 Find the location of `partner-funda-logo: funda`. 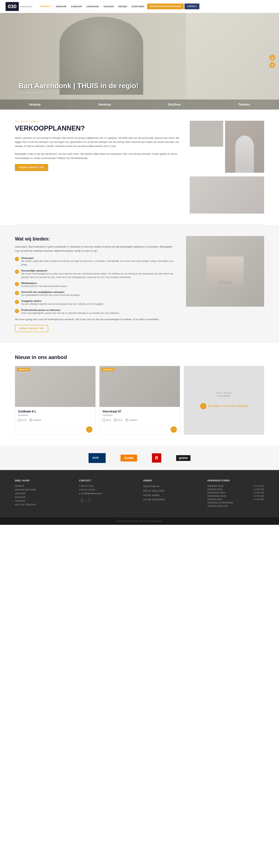

partner-funda-logo: funda is located at coordinates (129, 458).